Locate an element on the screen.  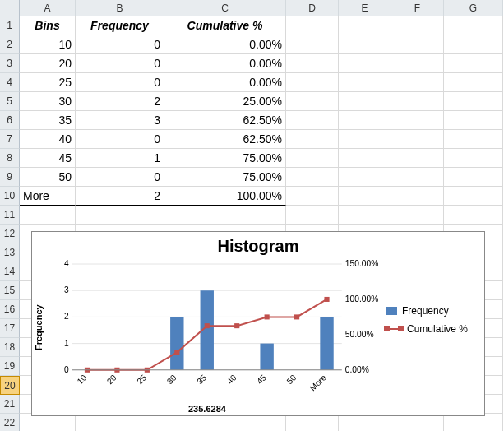
cell-C1: Cumulative % is located at coordinates (225, 26).